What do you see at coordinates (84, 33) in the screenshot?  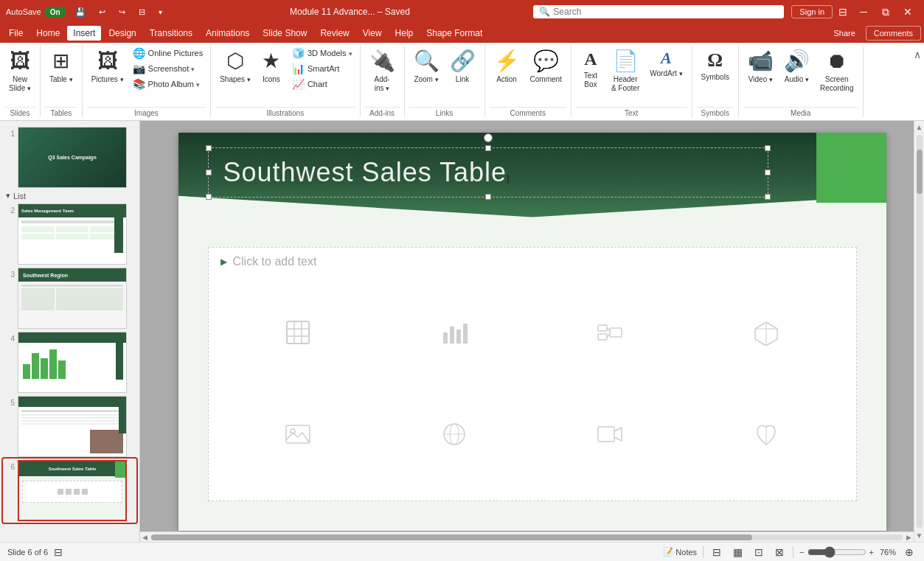 I see `menu-insert: Insert` at bounding box center [84, 33].